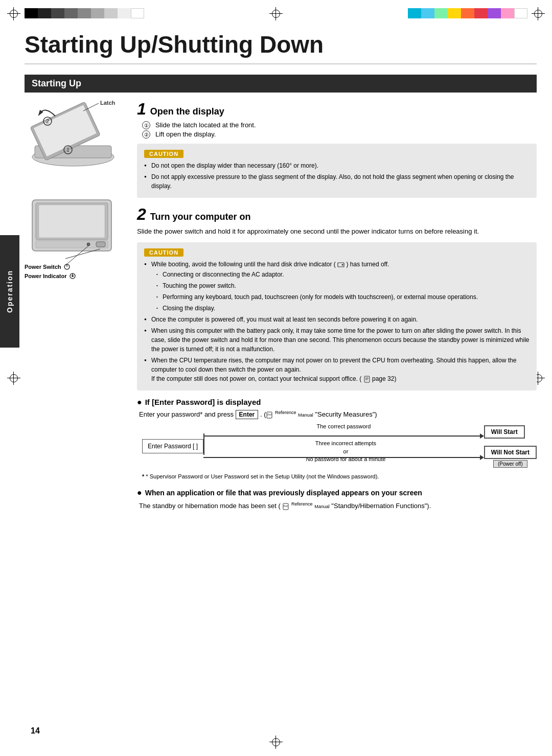 This screenshot has width=552, height=756. I want to click on section-header-starting-up: Starting Up, so click(281, 84).